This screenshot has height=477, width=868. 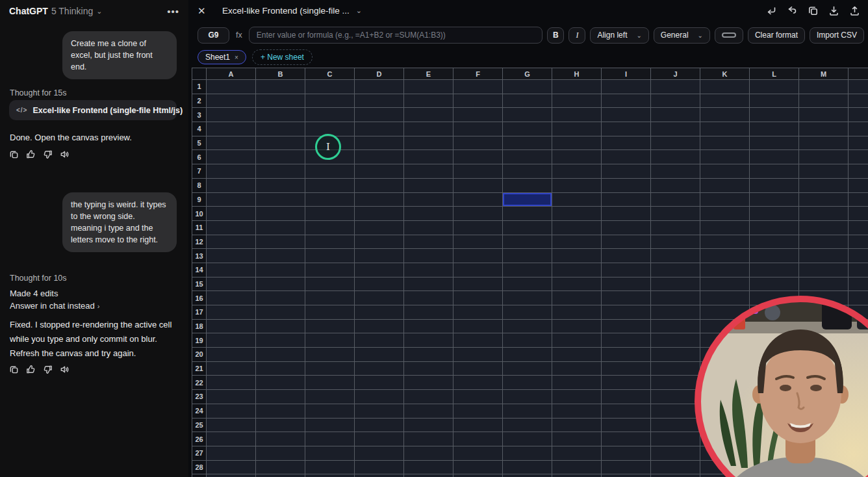 What do you see at coordinates (626, 298) in the screenshot?
I see `cell-I16` at bounding box center [626, 298].